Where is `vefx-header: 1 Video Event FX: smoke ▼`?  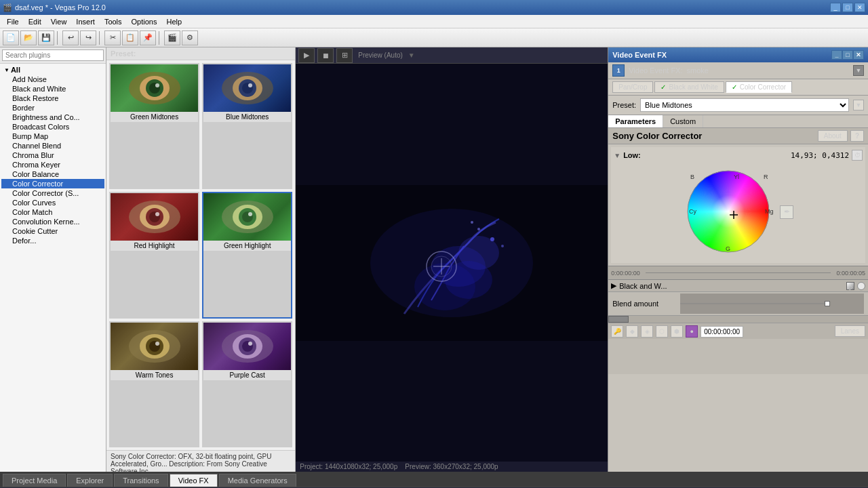 vefx-header: 1 Video Event FX: smoke ▼ is located at coordinates (738, 70).